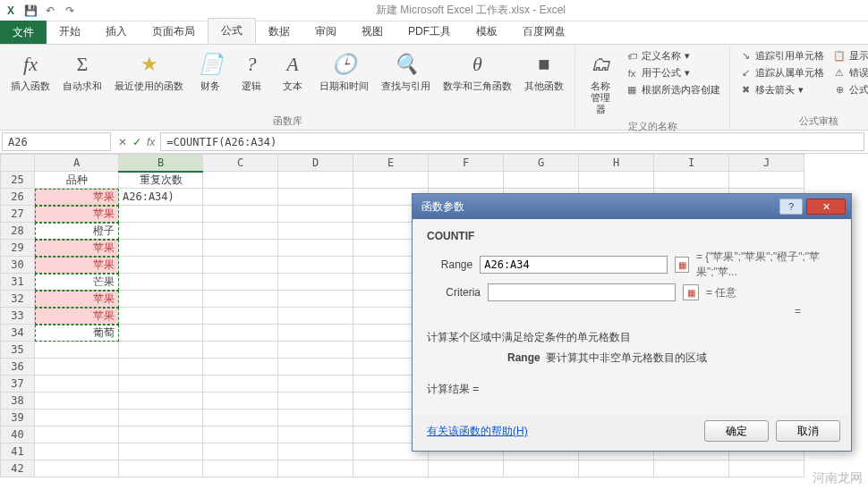 The image size is (868, 490). Describe the element at coordinates (18, 384) in the screenshot. I see `row-header: 37` at that location.